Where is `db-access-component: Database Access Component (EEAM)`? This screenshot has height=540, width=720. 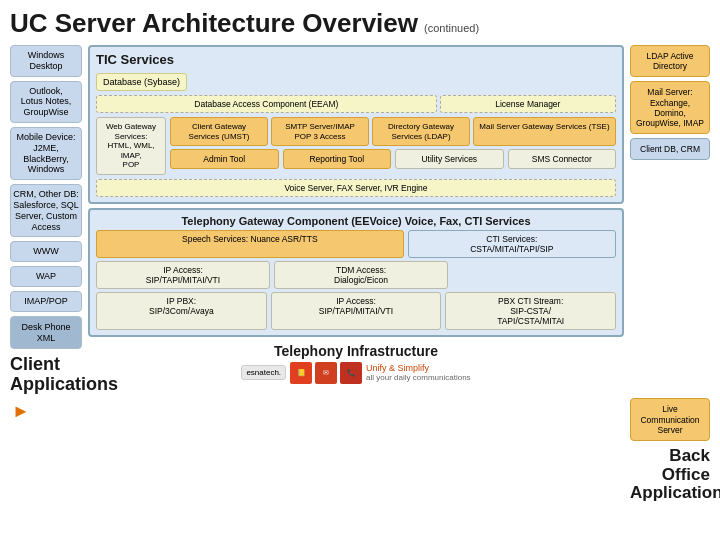 db-access-component: Database Access Component (EEAM) is located at coordinates (266, 104).